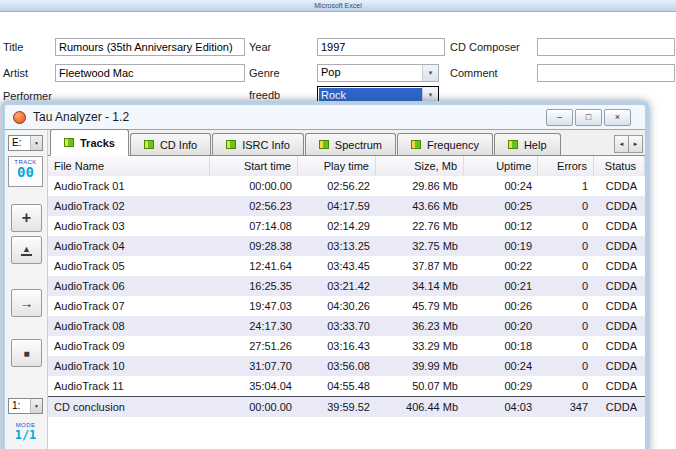 This screenshot has width=676, height=449. I want to click on minimize-button: –, so click(560, 118).